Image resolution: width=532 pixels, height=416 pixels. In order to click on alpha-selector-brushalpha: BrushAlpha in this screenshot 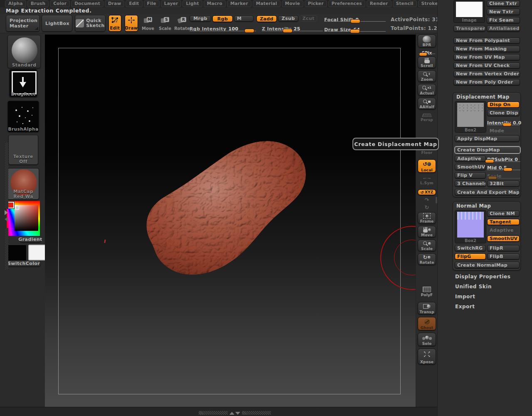, I will do `click(23, 116)`.